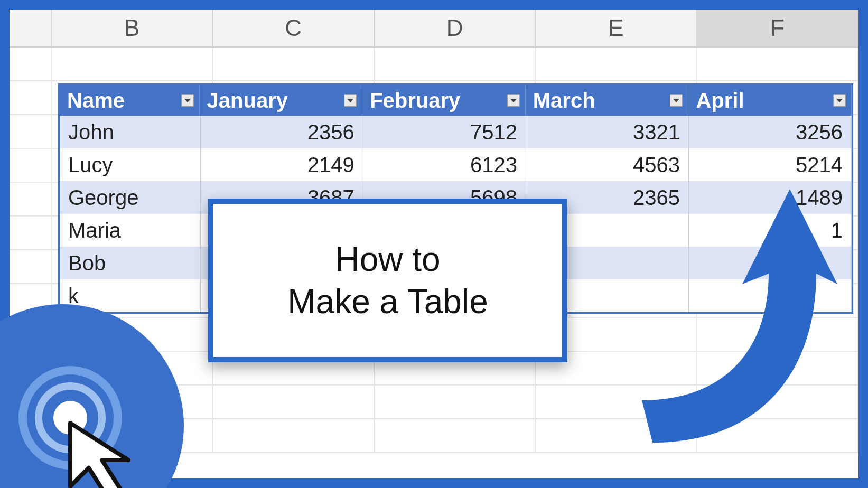 The width and height of the screenshot is (868, 488). I want to click on table-header-label: Name, so click(96, 100).